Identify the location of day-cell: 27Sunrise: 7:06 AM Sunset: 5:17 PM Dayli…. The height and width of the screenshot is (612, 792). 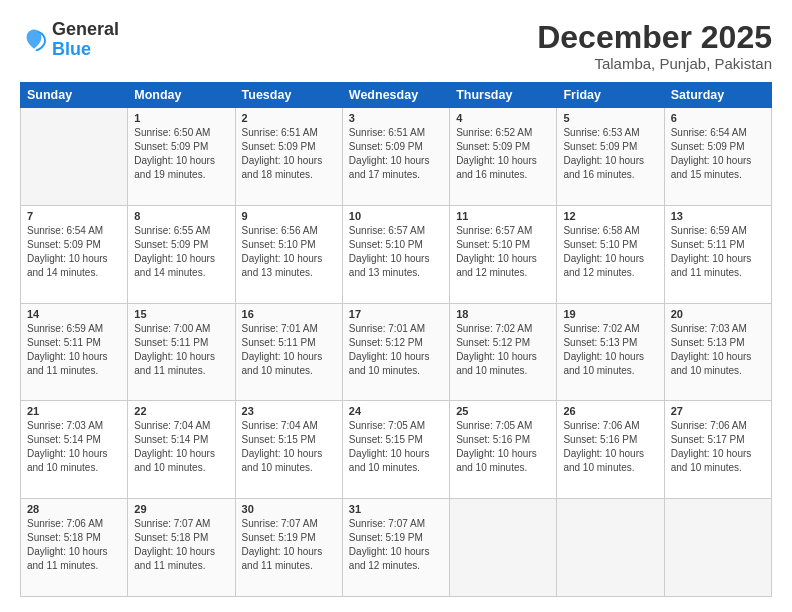
(718, 450).